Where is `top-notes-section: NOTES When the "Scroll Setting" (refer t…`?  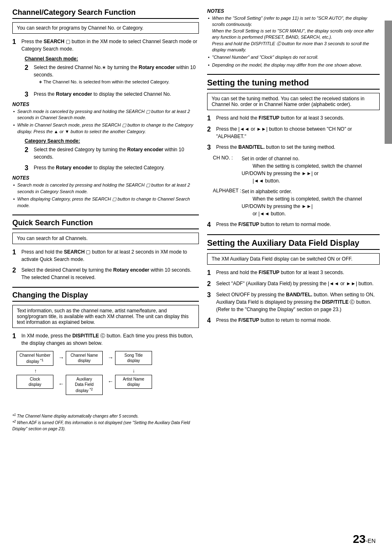
top-notes-section: NOTES When the "Scroll Setting" (refer t… is located at coordinates (293, 38).